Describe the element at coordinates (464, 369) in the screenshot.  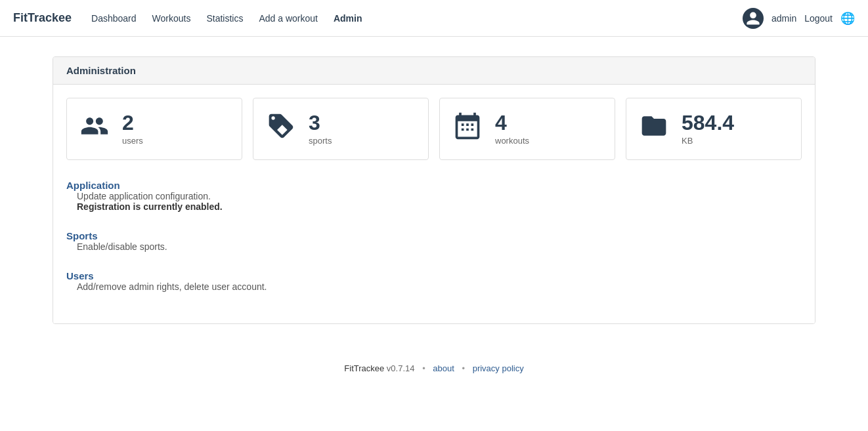
I see `footer-dot2: •` at that location.